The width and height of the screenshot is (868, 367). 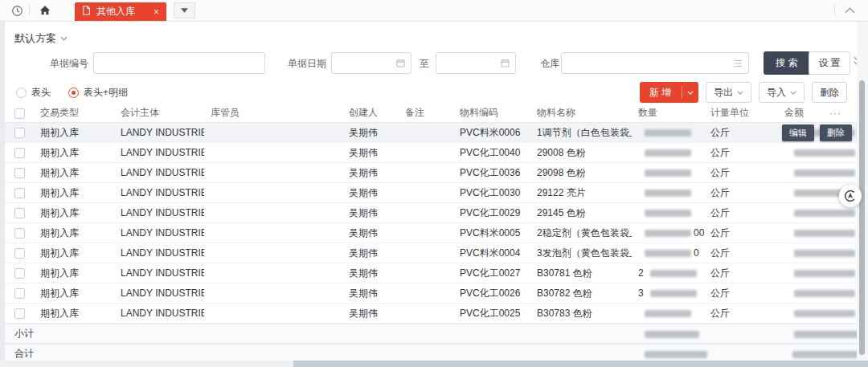 I want to click on navigate-icon, so click(x=850, y=196).